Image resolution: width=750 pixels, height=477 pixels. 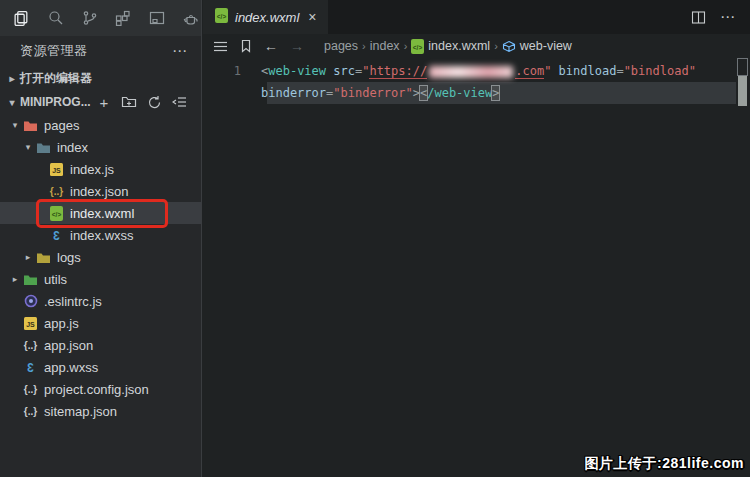 What do you see at coordinates (30, 125) in the screenshot?
I see `folder-pages-icon` at bounding box center [30, 125].